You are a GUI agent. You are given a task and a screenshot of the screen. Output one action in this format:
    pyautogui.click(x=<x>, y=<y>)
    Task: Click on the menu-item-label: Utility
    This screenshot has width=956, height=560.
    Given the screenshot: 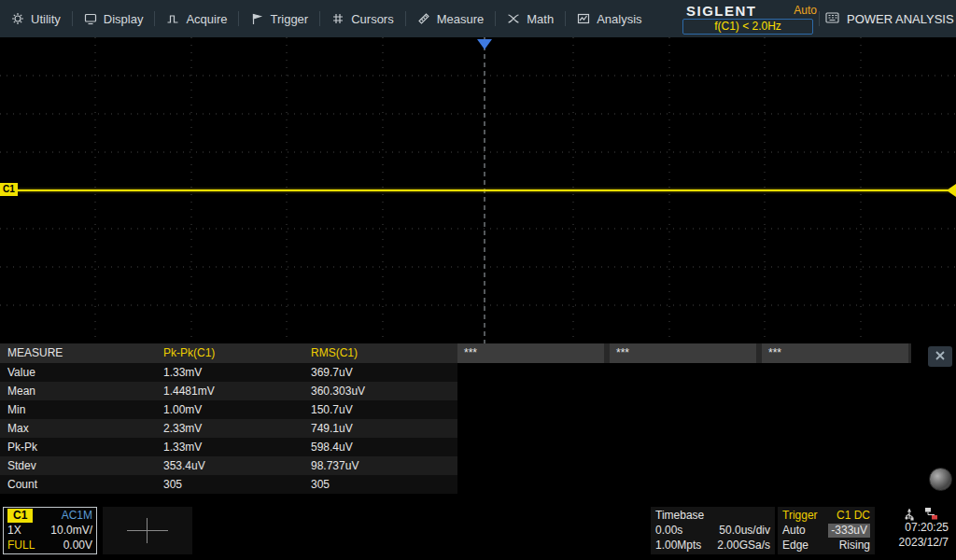 What is the action you would take?
    pyautogui.click(x=46, y=19)
    